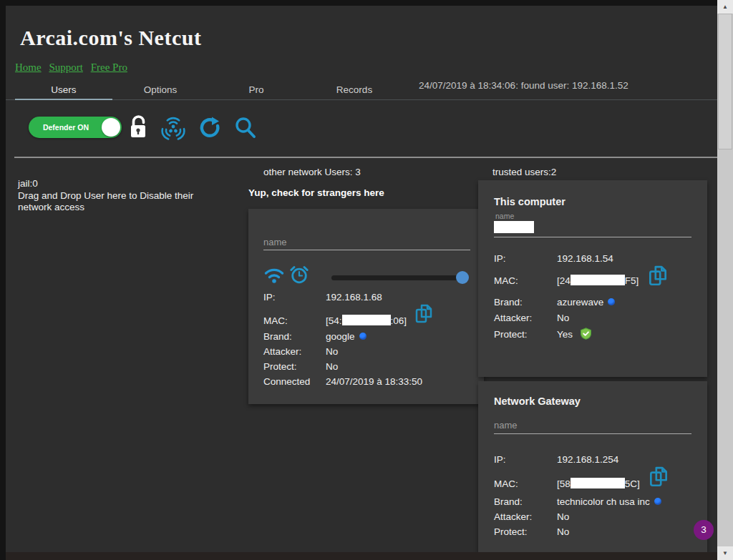 The width and height of the screenshot is (733, 560). I want to click on mac-suffix: F5], so click(632, 280).